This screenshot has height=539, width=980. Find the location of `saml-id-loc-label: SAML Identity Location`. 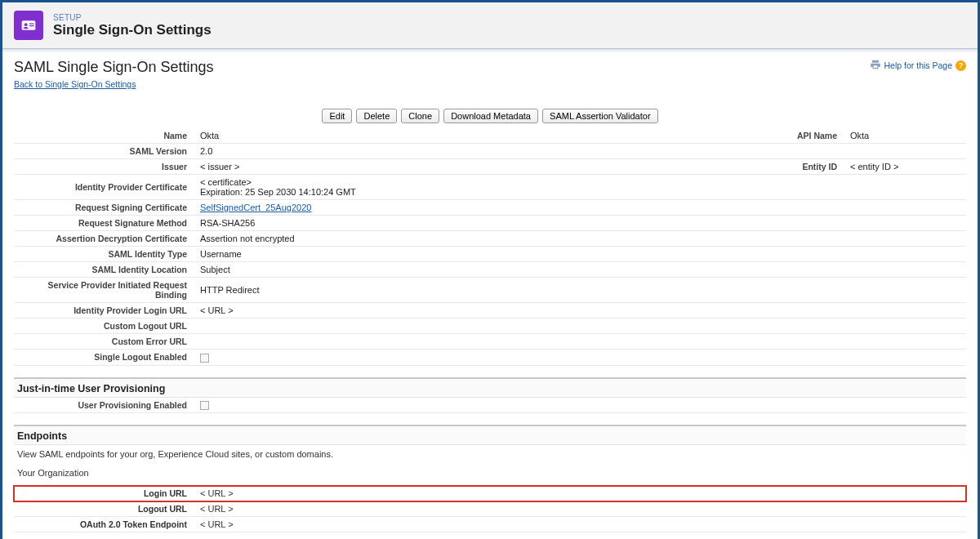

saml-id-loc-label: SAML Identity Location is located at coordinates (104, 270).